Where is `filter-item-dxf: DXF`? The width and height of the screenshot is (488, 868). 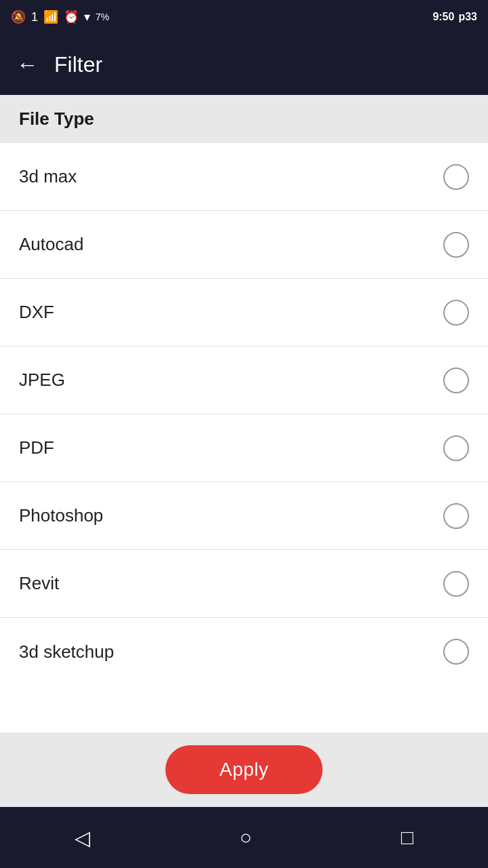 filter-item-dxf: DXF is located at coordinates (244, 313).